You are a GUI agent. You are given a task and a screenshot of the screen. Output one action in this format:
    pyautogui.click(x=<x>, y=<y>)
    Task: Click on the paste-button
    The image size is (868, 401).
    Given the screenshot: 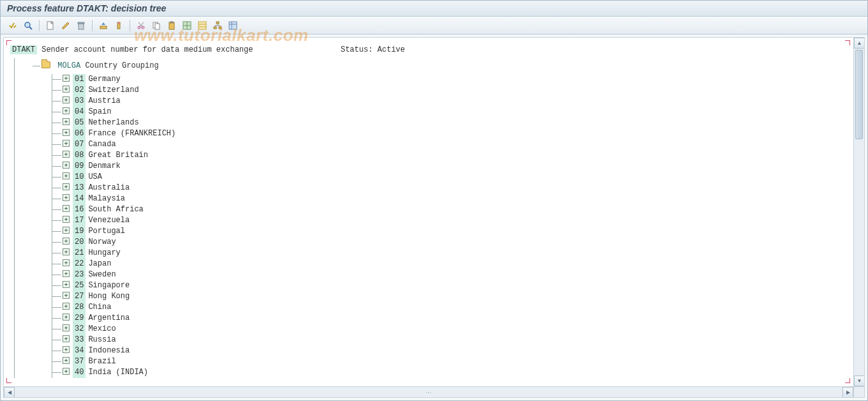 What is the action you would take?
    pyautogui.click(x=172, y=26)
    